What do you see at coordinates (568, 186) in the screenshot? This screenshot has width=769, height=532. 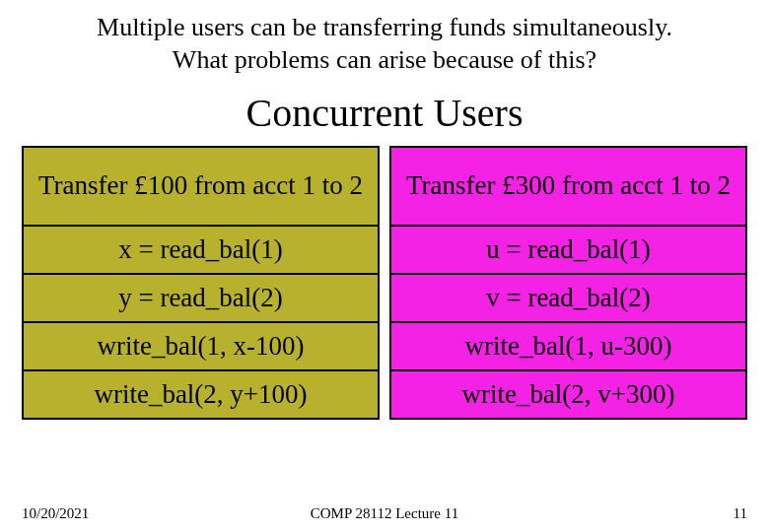 I see `right-header-cell: Transfer £300 from acct 1 to 2` at bounding box center [568, 186].